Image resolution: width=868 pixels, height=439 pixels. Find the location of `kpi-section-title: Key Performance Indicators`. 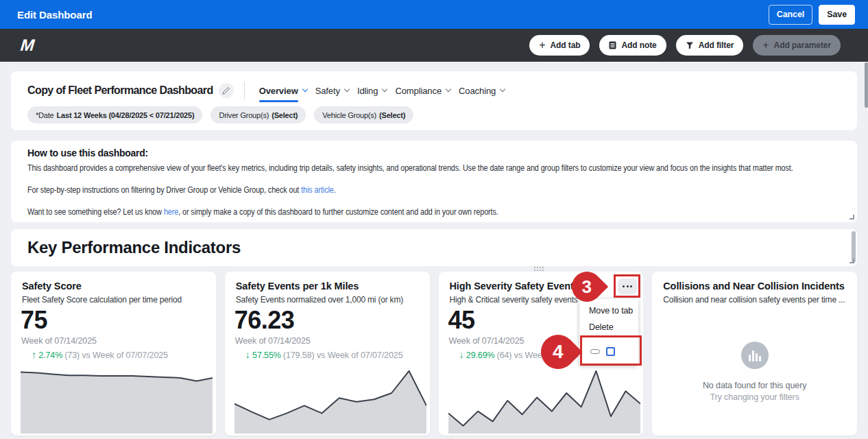

kpi-section-title: Key Performance Indicators is located at coordinates (134, 248).